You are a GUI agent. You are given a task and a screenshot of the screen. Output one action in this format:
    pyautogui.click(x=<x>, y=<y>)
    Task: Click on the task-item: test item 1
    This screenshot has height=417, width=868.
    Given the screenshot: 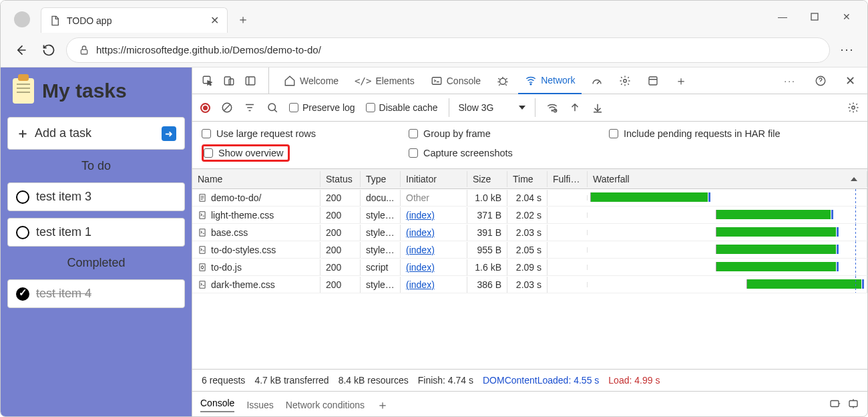 What is the action you would take?
    pyautogui.click(x=96, y=233)
    